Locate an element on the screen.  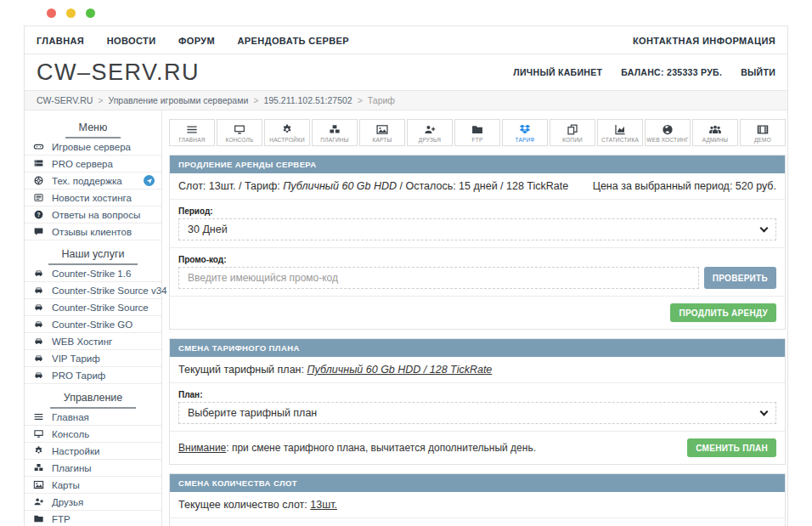
tab-demo: ДЕМО is located at coordinates (763, 133).